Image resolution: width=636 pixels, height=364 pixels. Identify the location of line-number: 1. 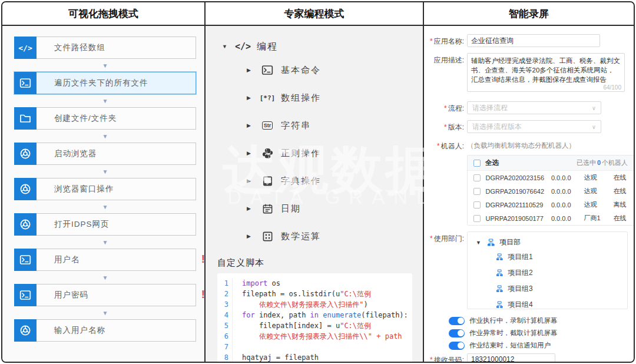
(228, 283).